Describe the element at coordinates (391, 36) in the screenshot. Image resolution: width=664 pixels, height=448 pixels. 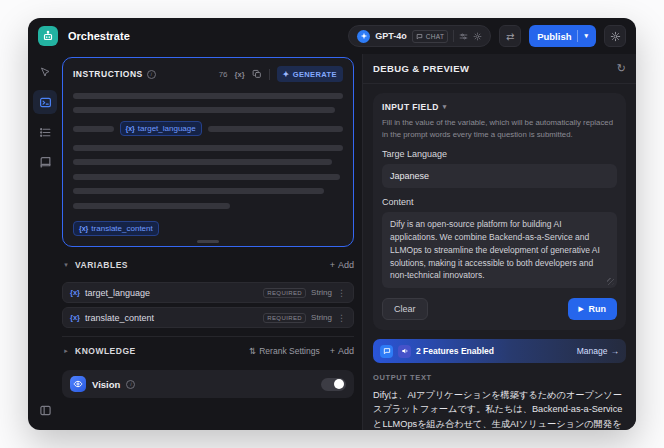
I see `model-name: GPT-4o` at that location.